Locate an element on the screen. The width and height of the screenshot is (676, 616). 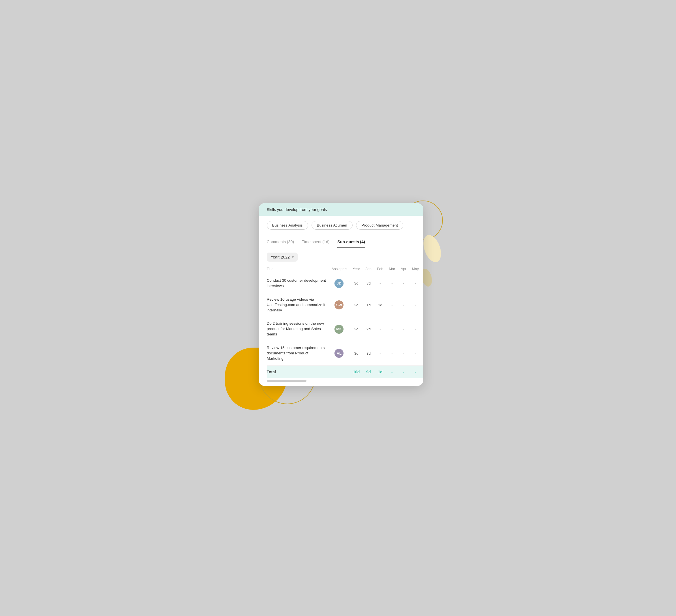
row-2-year: 2d is located at coordinates (356, 329).